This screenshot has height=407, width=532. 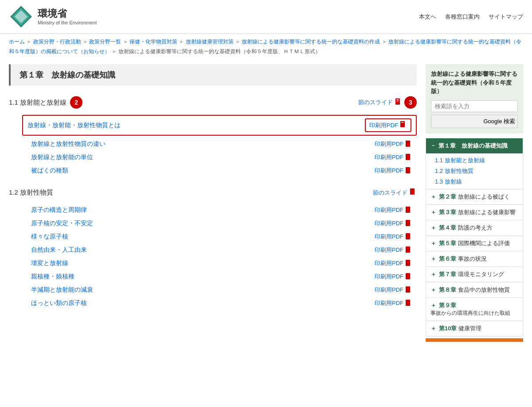 I want to click on section-1-1-slide-area: 節のスライド 3, so click(x=387, y=102).